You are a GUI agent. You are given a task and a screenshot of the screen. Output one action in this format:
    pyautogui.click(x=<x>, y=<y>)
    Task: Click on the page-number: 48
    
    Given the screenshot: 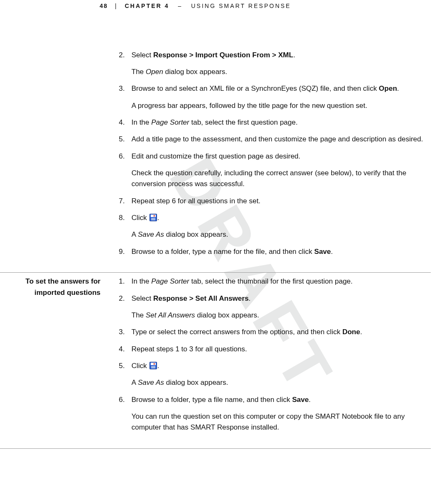 What is the action you would take?
    pyautogui.click(x=104, y=6)
    